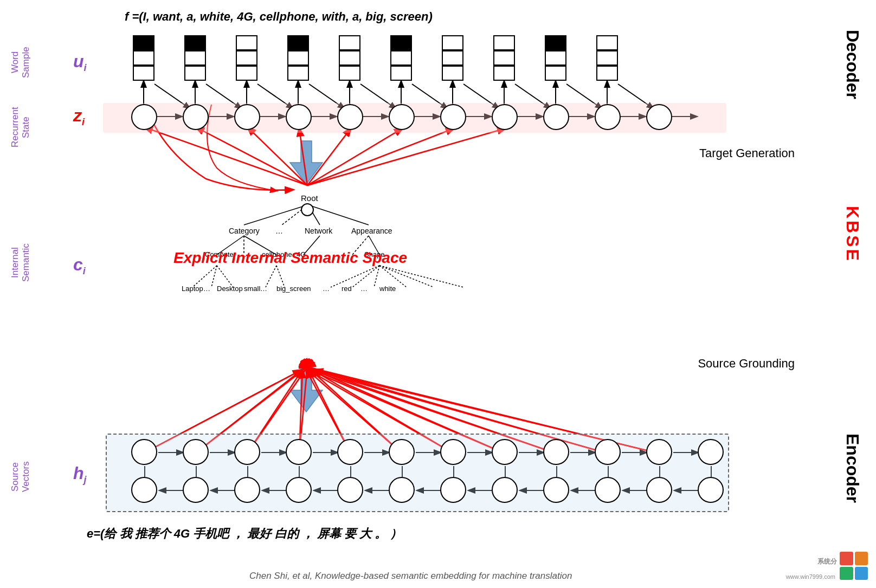 Image resolution: width=876 pixels, height=588 pixels. Describe the element at coordinates (207, 288) in the screenshot. I see `tree-dots3-label: …` at that location.